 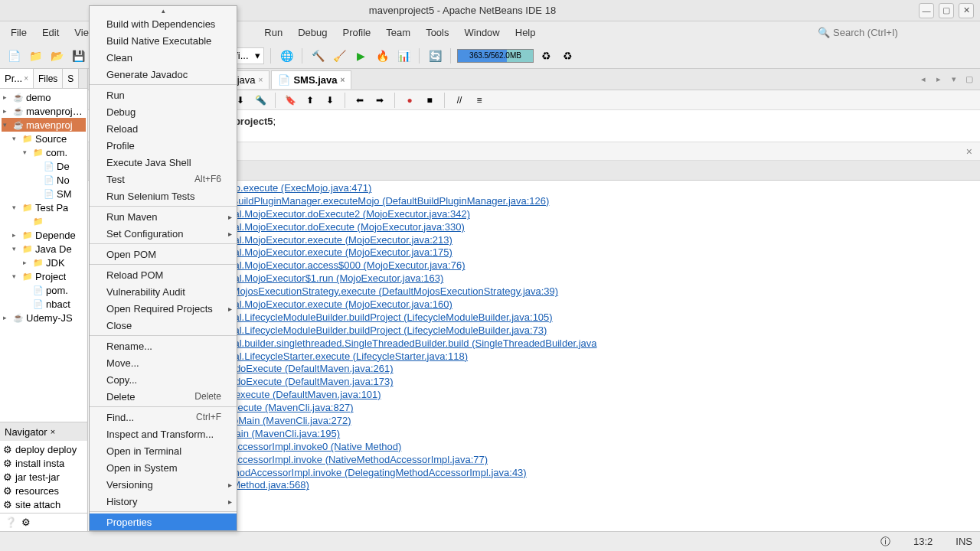 What do you see at coordinates (525, 32) in the screenshot?
I see `menu-help: Help` at bounding box center [525, 32].